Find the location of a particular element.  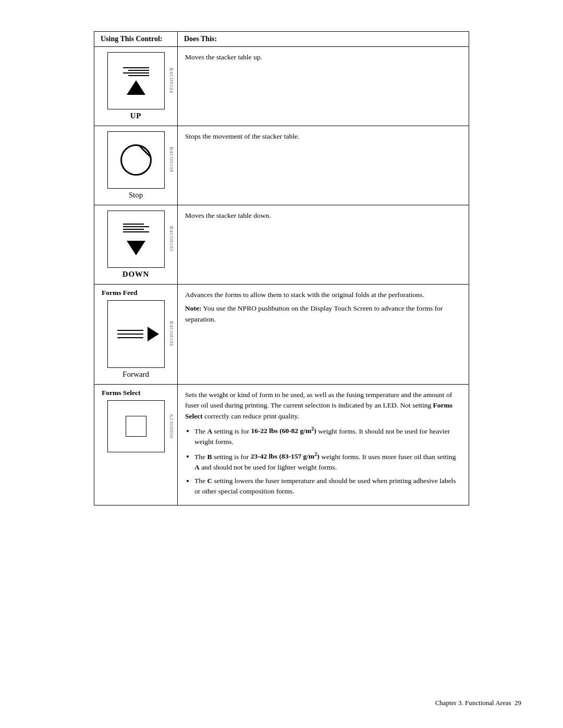

stop-control-image is located at coordinates (136, 160).